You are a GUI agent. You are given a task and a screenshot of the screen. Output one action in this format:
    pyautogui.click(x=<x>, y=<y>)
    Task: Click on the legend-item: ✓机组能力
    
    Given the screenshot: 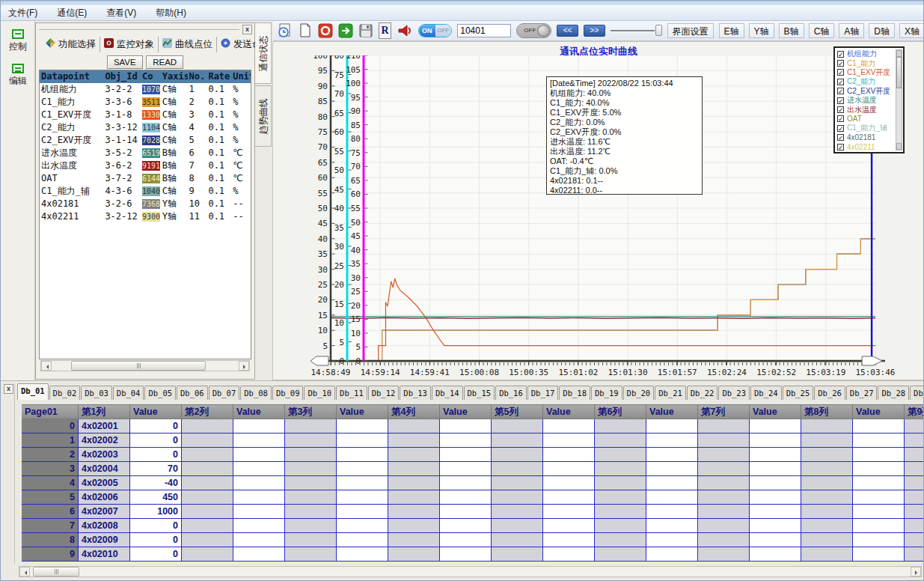 What is the action you would take?
    pyautogui.click(x=869, y=54)
    